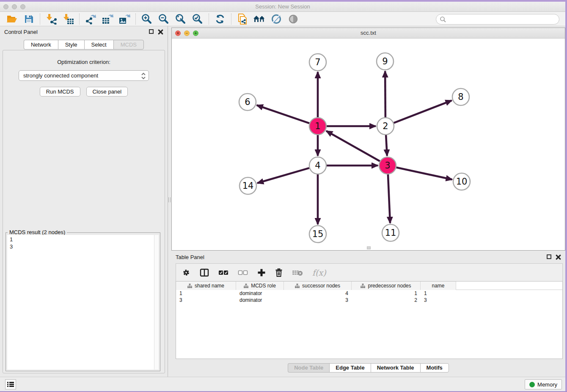 This screenshot has height=392, width=567. I want to click on table-row: 1 dominator 4 1 1, so click(369, 293).